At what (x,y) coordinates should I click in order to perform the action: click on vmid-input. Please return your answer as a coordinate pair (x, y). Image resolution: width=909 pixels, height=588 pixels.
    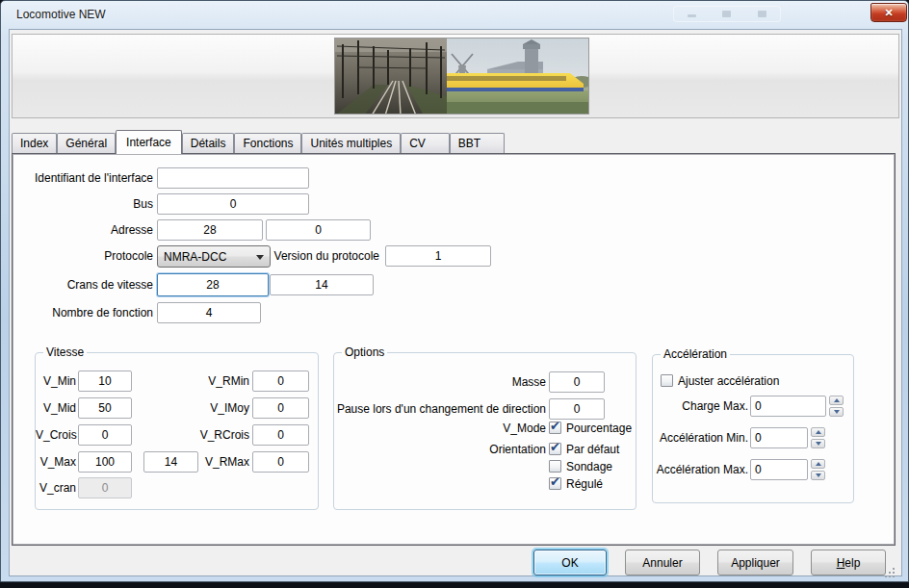
    Looking at the image, I should click on (105, 408).